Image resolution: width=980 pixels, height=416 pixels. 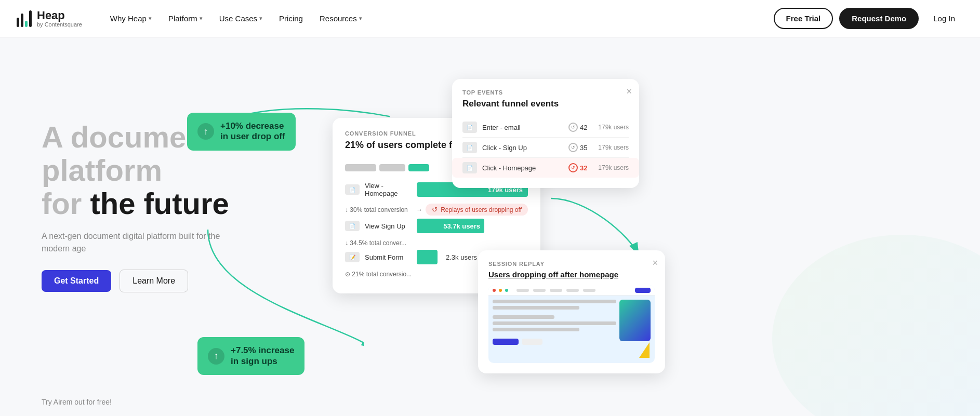 I want to click on logo-sub: by Contentsquare, so click(x=59, y=24).